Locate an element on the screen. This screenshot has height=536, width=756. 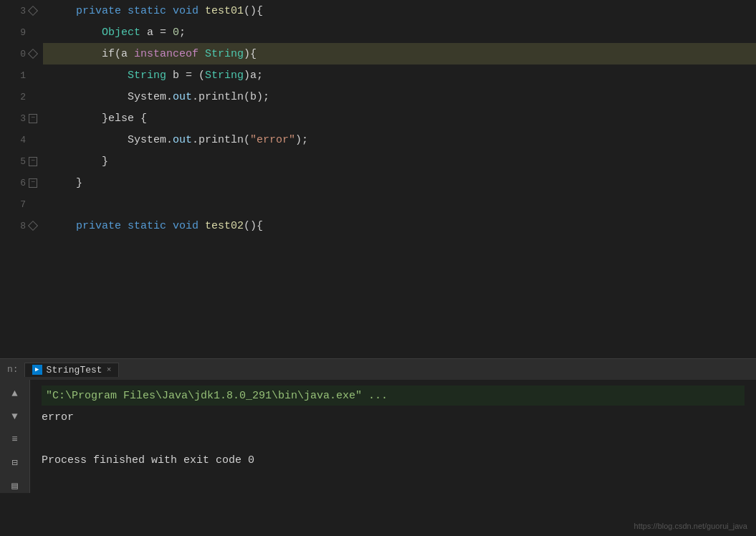
gutter-row: 7 is located at coordinates (21, 204).